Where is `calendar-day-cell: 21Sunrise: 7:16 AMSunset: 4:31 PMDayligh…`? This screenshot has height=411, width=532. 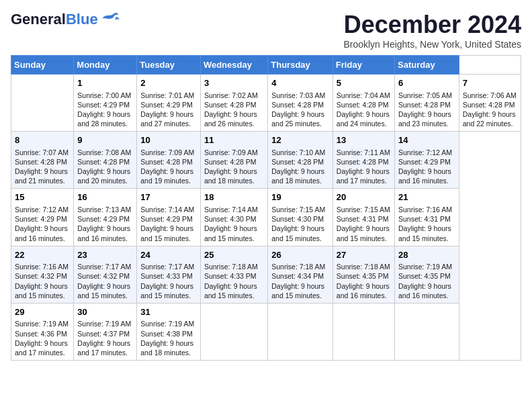
calendar-day-cell: 21Sunrise: 7:16 AMSunset: 4:31 PMDayligh… is located at coordinates (427, 218).